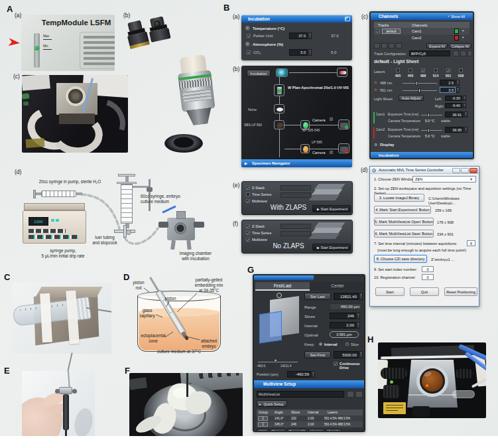 The image size is (498, 448). I want to click on zlaps-with-screenshot: Z-Stack Time Series Multiview With ZLAPS…, so click(297, 198).